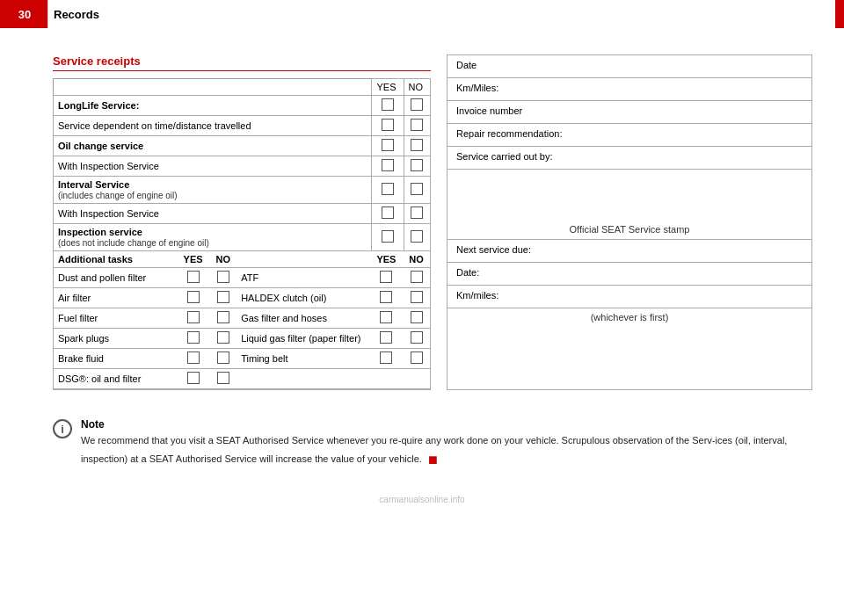  I want to click on left-task-label: Spark plugs, so click(115, 339).